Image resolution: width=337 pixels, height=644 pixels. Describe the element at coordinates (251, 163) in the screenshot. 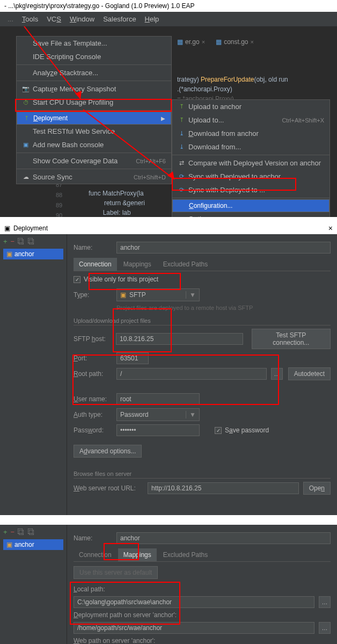

I see `menu-compare-deployed: ⇄Compare with Deployed Version on anchor` at that location.